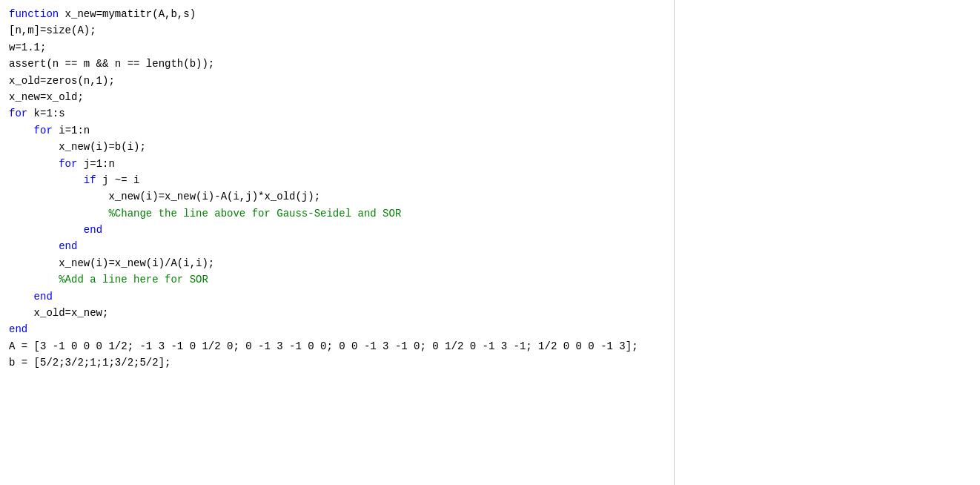  I want to click on comment-1: %Change the line above for Gauss-Seidel …, so click(255, 214).